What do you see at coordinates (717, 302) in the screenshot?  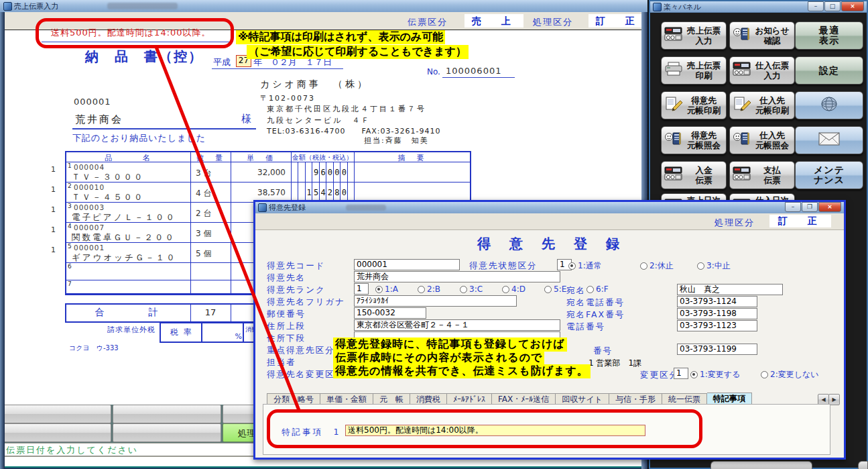 I see `addressee-tel-input: 03-3793-1124` at bounding box center [717, 302].